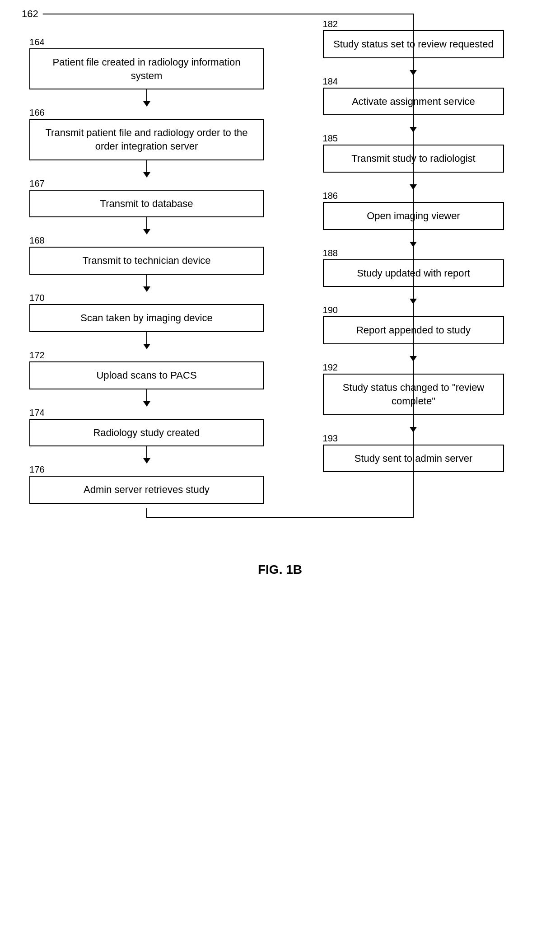 The height and width of the screenshot is (928, 560). What do you see at coordinates (146, 375) in the screenshot?
I see `step-172-box: Upload scans to PACS` at bounding box center [146, 375].